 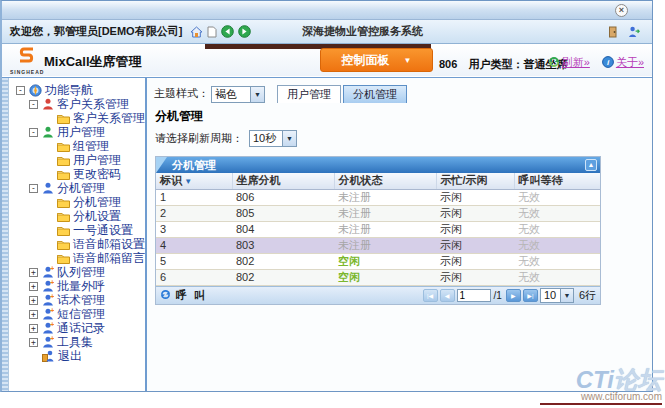 I want to click on last-page-icon: ▶|, so click(x=530, y=296).